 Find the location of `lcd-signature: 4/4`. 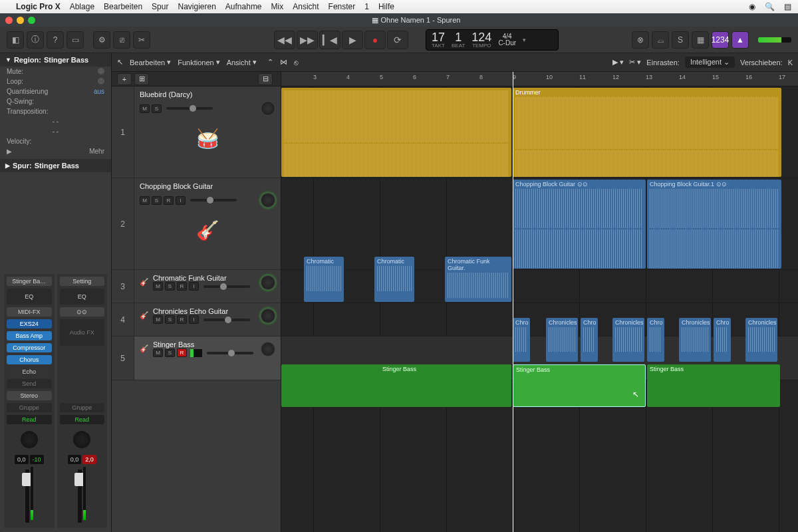

lcd-signature: 4/4 is located at coordinates (507, 37).